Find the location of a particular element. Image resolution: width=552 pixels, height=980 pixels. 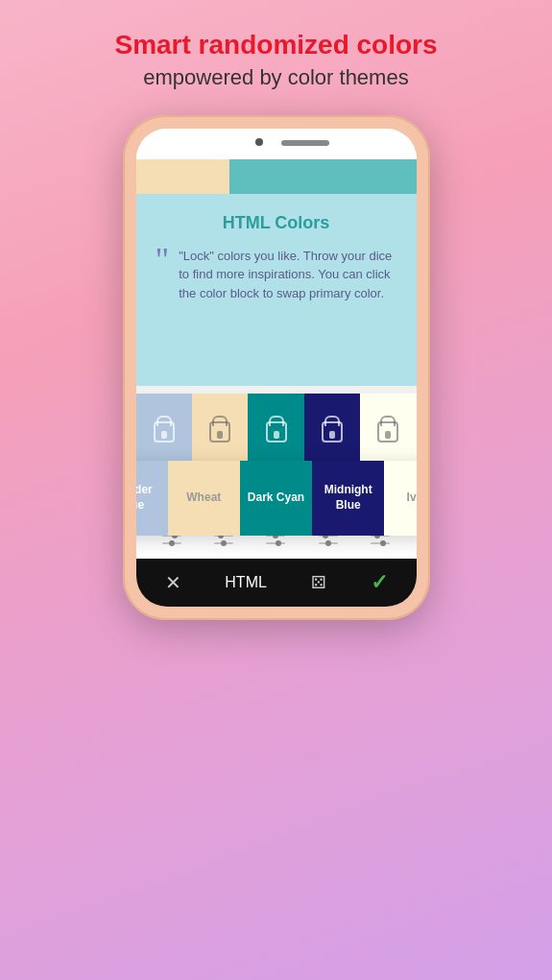

cancel-button: ✕ is located at coordinates (173, 583).